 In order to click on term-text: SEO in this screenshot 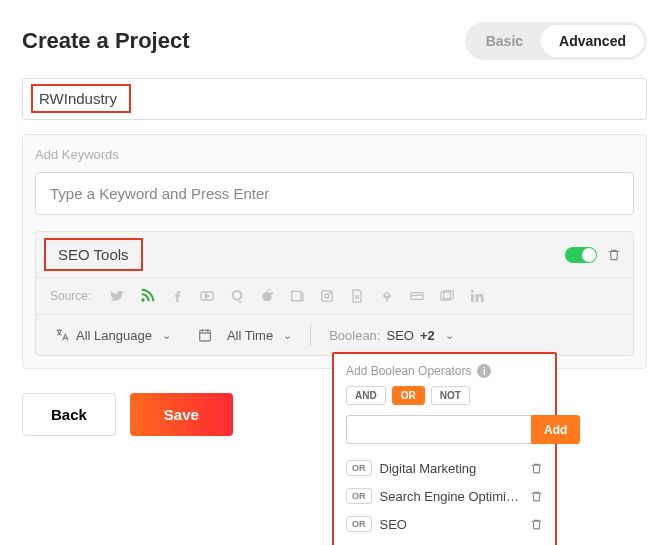, I will do `click(452, 524)`.